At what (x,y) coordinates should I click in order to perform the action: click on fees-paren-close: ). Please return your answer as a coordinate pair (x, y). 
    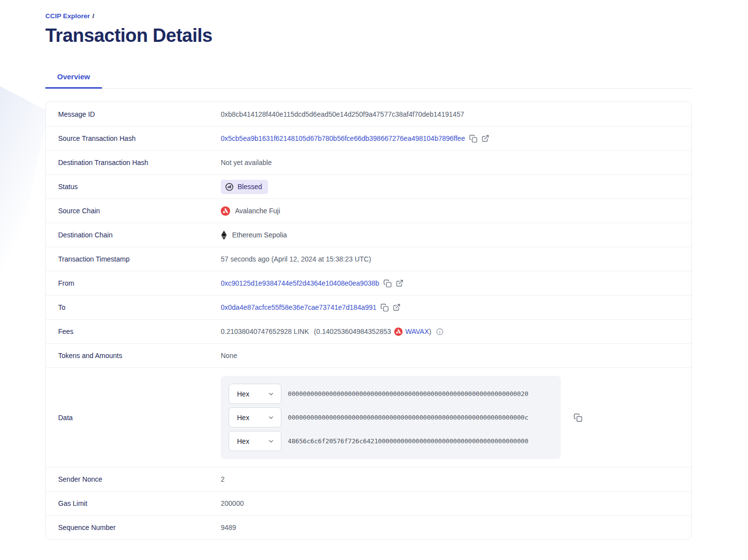
    Looking at the image, I should click on (431, 331).